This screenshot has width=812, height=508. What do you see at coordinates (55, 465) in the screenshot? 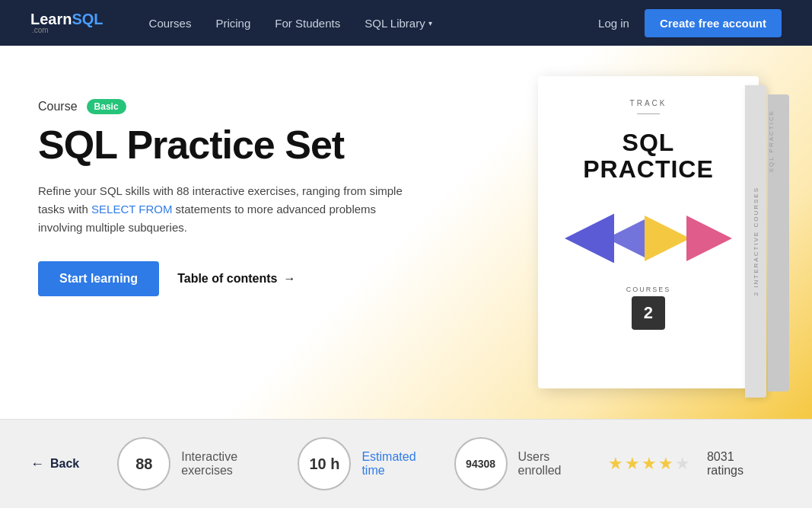
I see `back-button: ← Back` at bounding box center [55, 465].